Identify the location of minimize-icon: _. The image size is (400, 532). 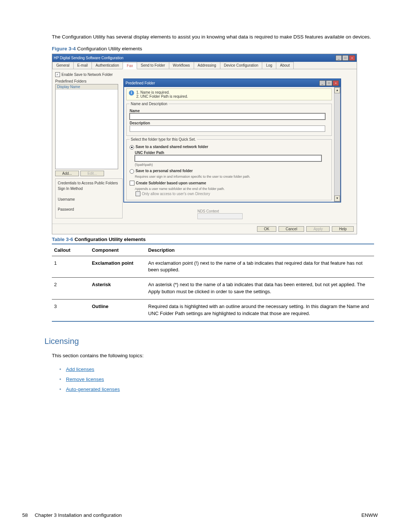
(339, 58).